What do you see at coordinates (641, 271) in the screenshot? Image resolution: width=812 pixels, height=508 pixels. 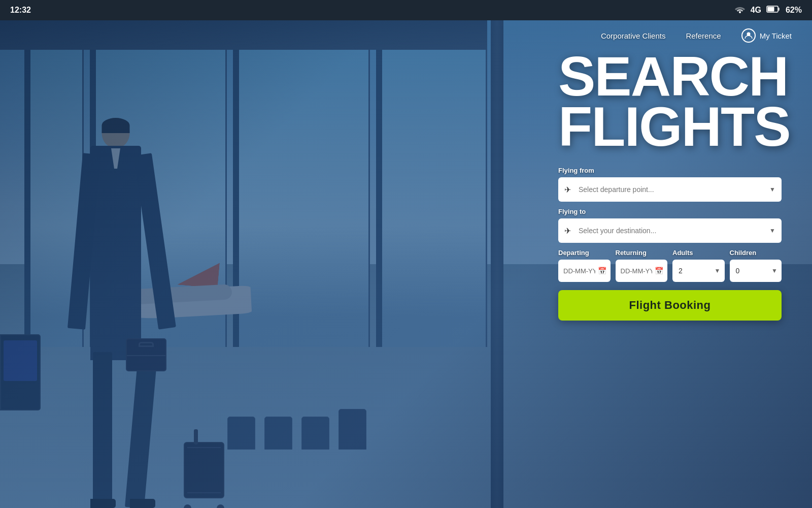 I see `returning-input-wrapper: 📅` at bounding box center [641, 271].